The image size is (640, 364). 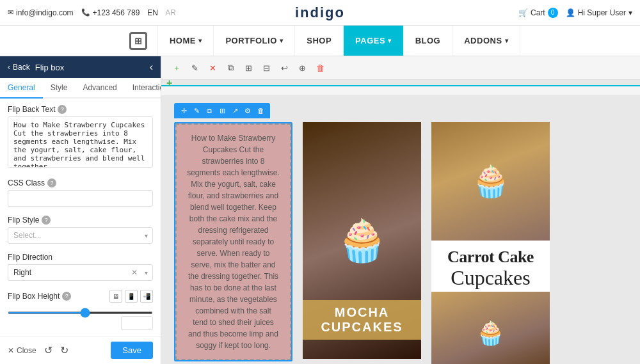 I want to click on flip-style-label: Flip Style ?, so click(x=81, y=220).